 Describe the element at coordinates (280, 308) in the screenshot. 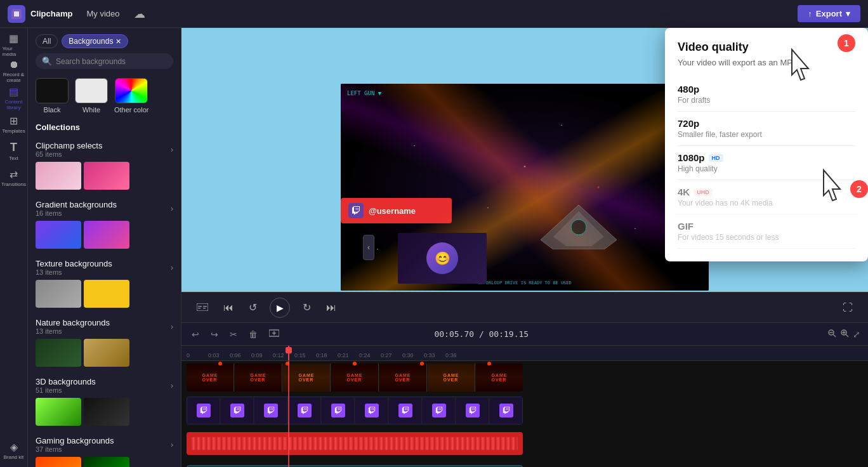

I see `play-button: ▶` at that location.